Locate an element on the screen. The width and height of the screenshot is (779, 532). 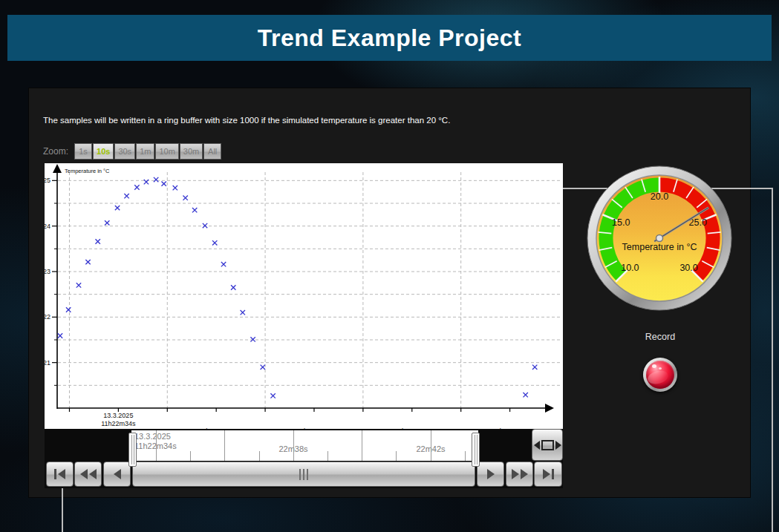
zoom-button-30m: 30m is located at coordinates (192, 151).